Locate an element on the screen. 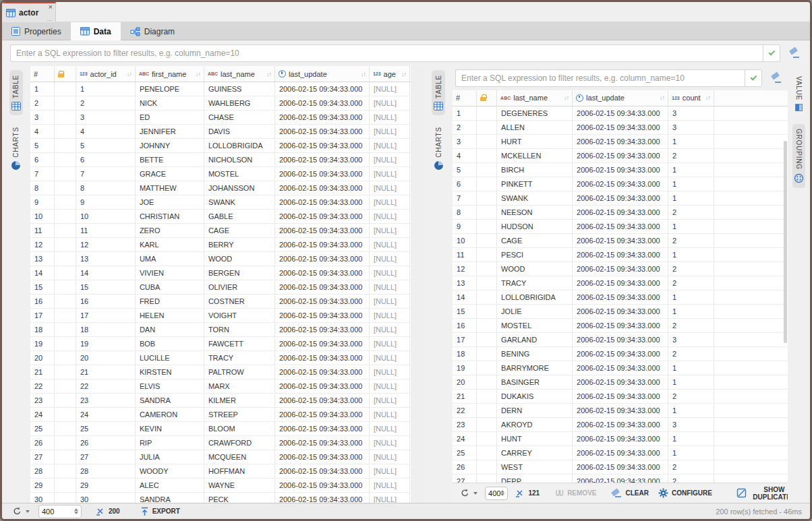  grid-cell: JOLIE is located at coordinates (535, 311).